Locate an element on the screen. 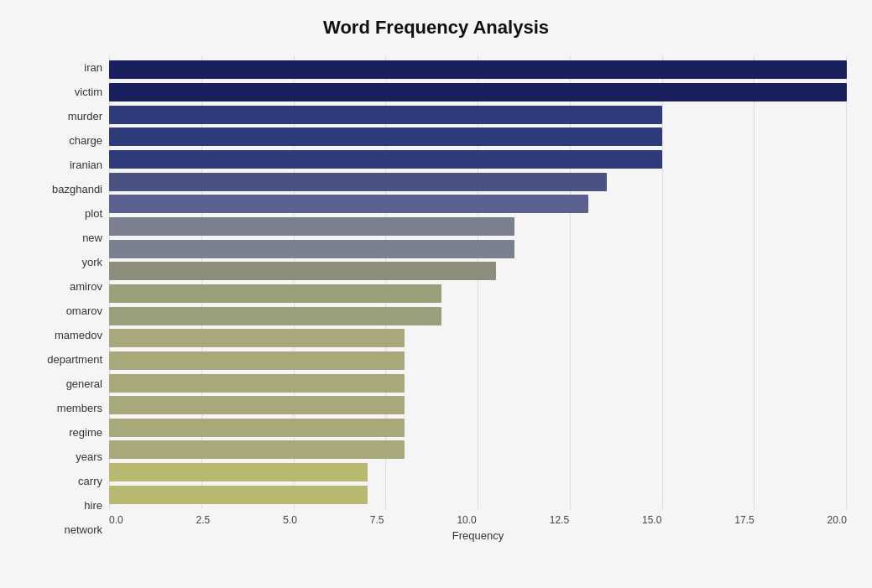 This screenshot has width=872, height=588. x-tick-label: 20.0 is located at coordinates (838, 520).